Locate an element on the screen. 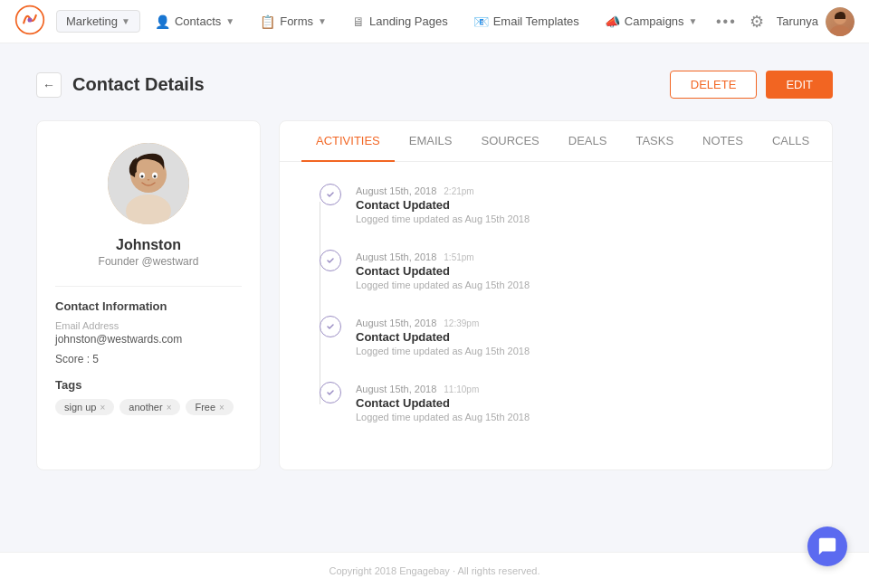 This screenshot has width=869, height=588. nav-contacts: 👤 Contacts ▼ is located at coordinates (195, 22).